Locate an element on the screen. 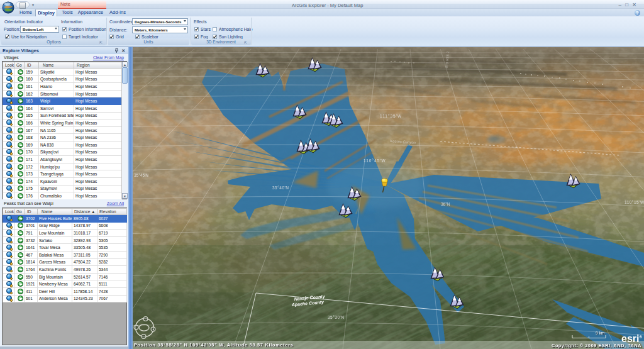 This screenshot has height=349, width=644. svg-text: 9 km is located at coordinates (600, 333).